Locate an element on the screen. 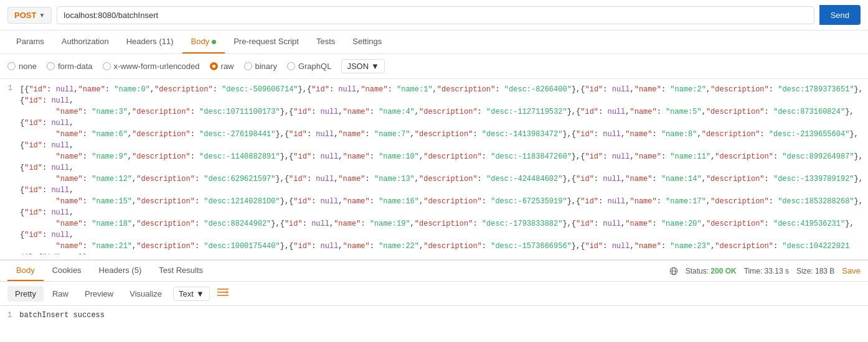  tab-params: Params is located at coordinates (30, 42).